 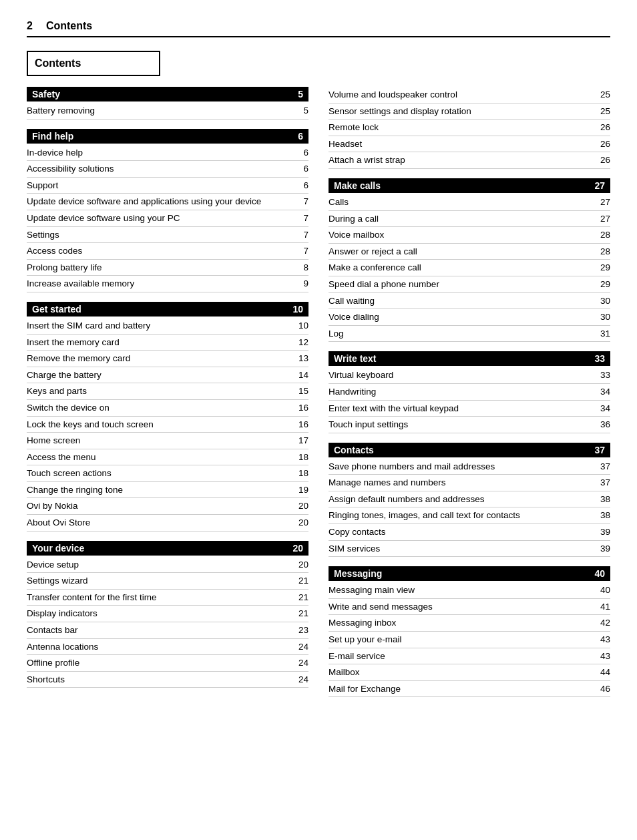 What do you see at coordinates (600, 359) in the screenshot?
I see `section-header-page: 33` at bounding box center [600, 359].